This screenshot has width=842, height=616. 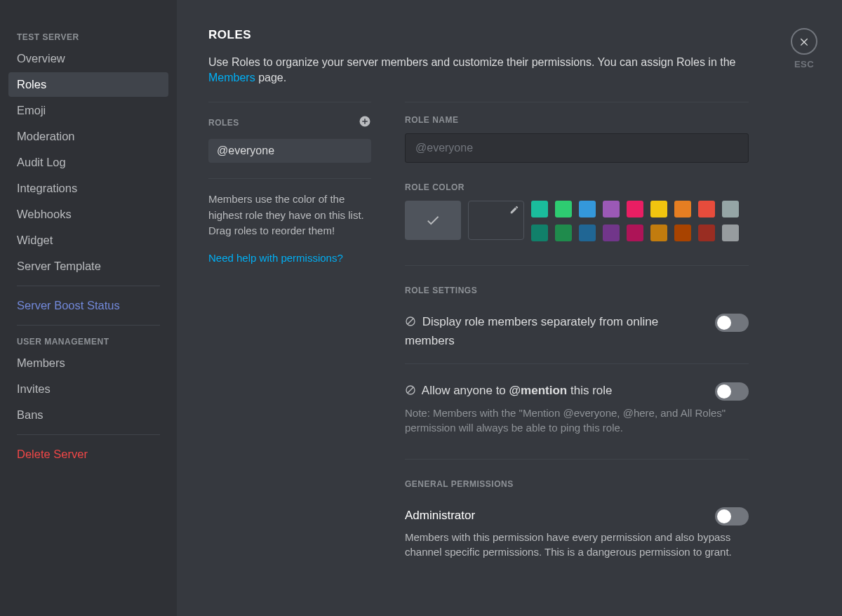 I want to click on close-column: ESC, so click(x=804, y=49).